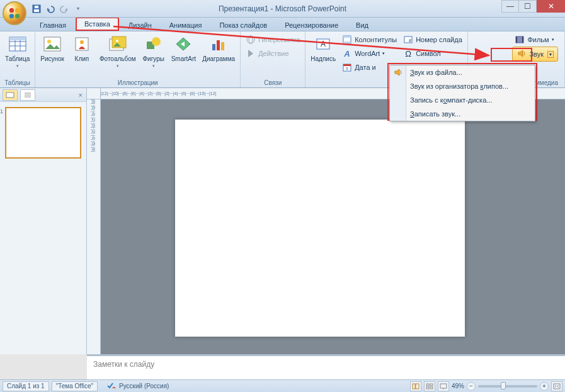  I want to click on status-language: Русский (Россия), so click(144, 386).